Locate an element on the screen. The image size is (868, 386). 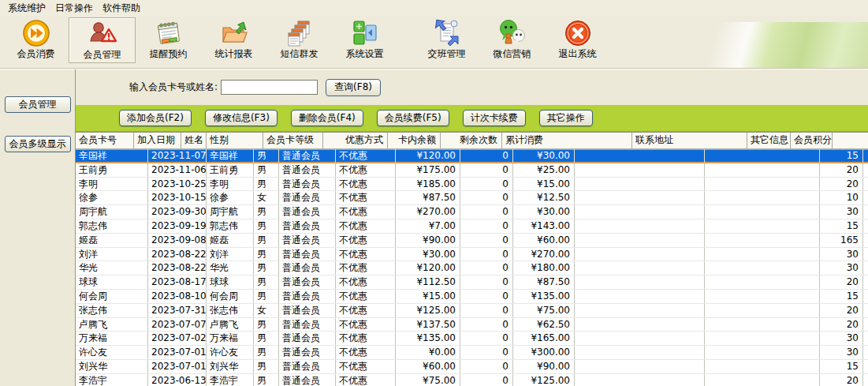
table-header-cell: 联系地址 is located at coordinates (690, 141).